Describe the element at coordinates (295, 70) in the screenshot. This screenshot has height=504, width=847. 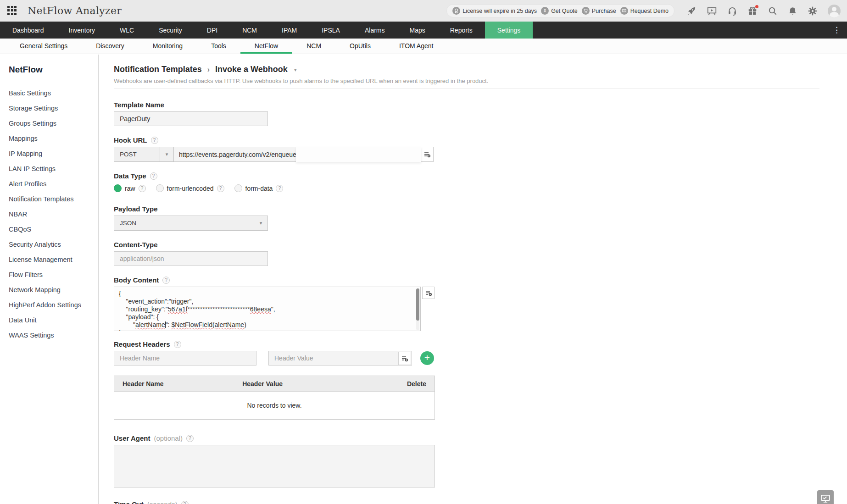
I see `template-type-dropdown-caret-icon: ▾` at that location.